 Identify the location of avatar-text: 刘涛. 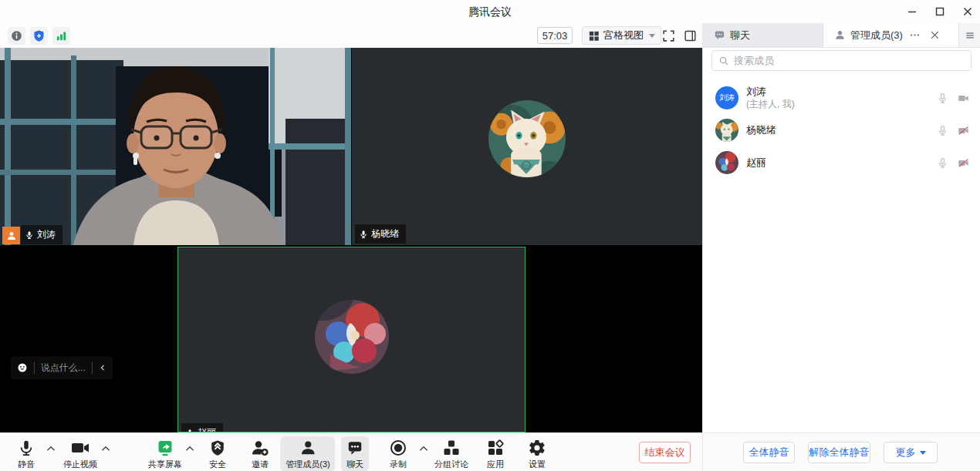
(727, 98).